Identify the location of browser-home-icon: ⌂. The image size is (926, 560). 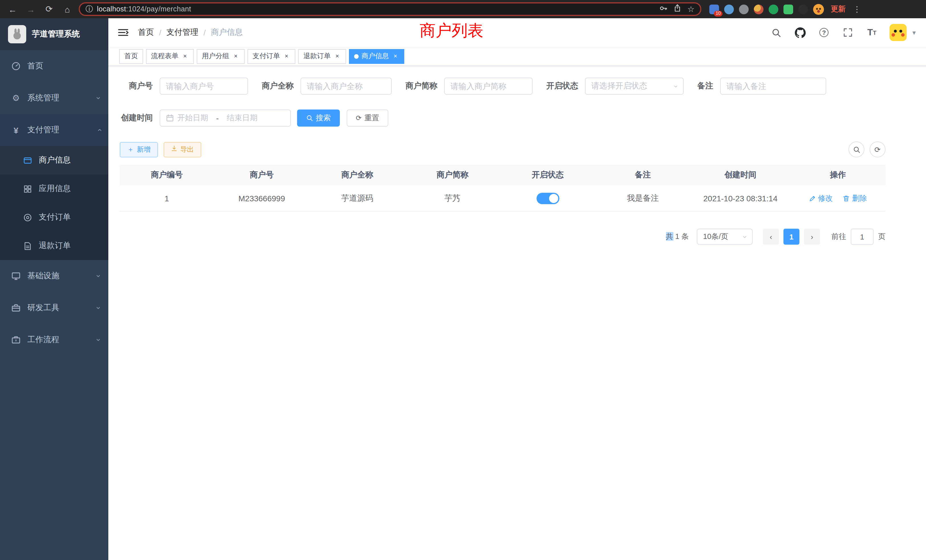
(67, 9).